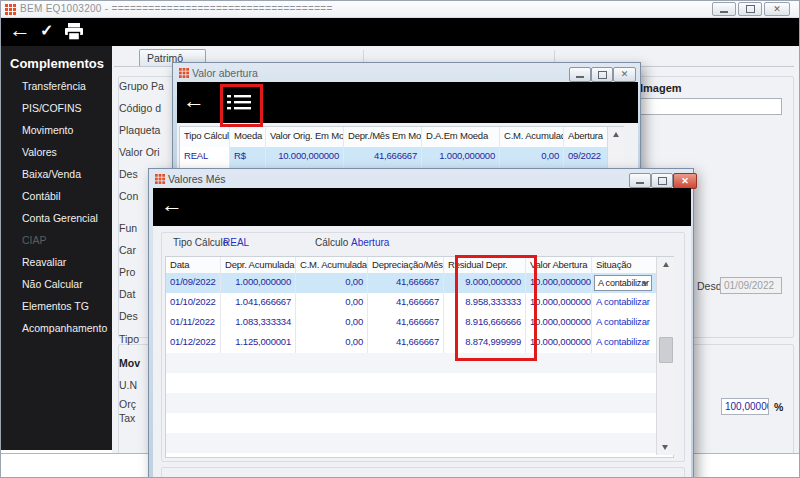  I want to click on scrollbar-thumb, so click(666, 350).